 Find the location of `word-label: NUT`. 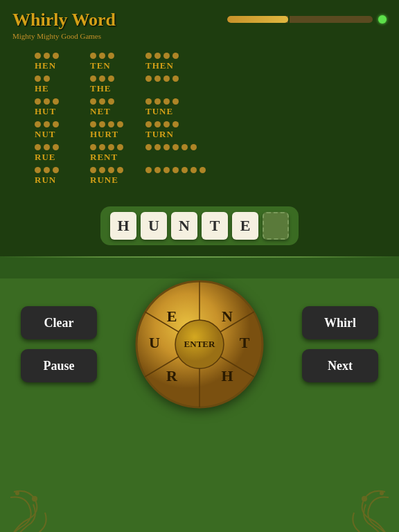

word-label: NUT is located at coordinates (45, 134).